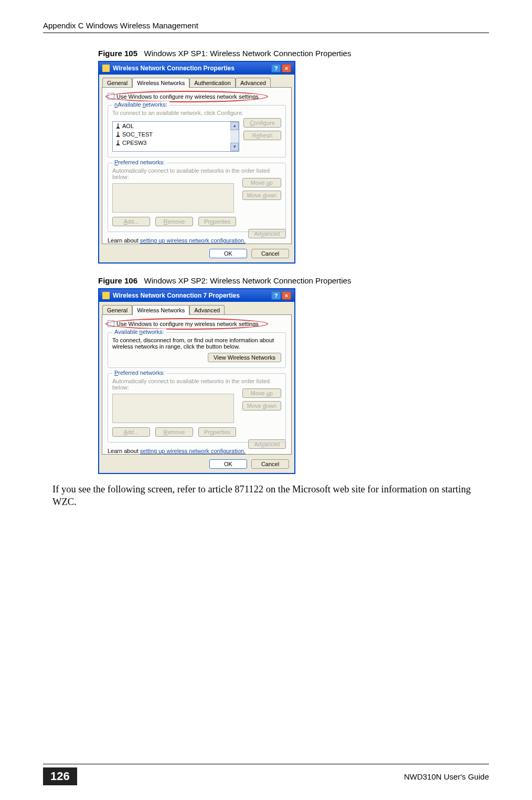  I want to click on scrollbar: ▴▾, so click(235, 136).